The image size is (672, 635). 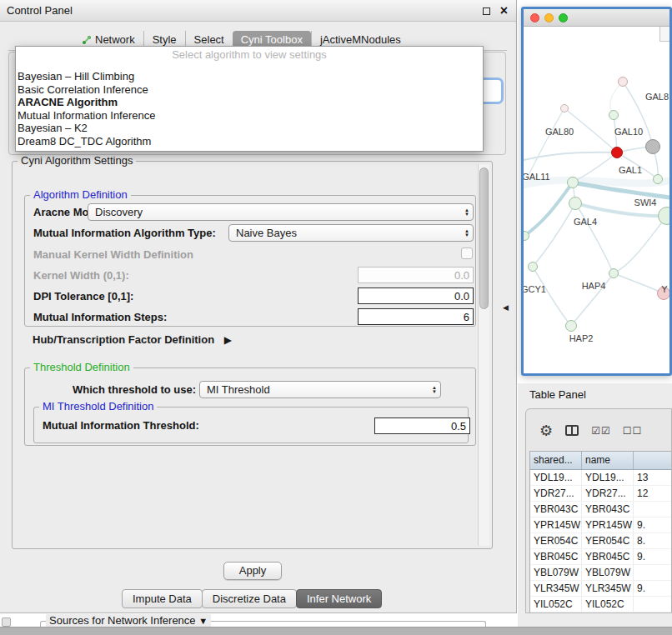 What do you see at coordinates (132, 340) in the screenshot?
I see `hub-tf-section-toggle: Hub/Transcription Factor Definition ▶` at bounding box center [132, 340].